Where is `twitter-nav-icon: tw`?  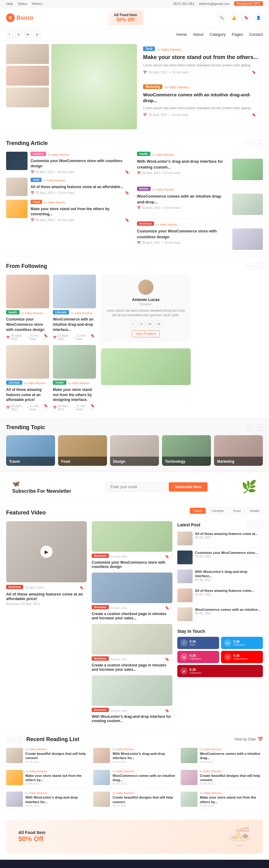 twitter-nav-icon: tw is located at coordinates (28, 34).